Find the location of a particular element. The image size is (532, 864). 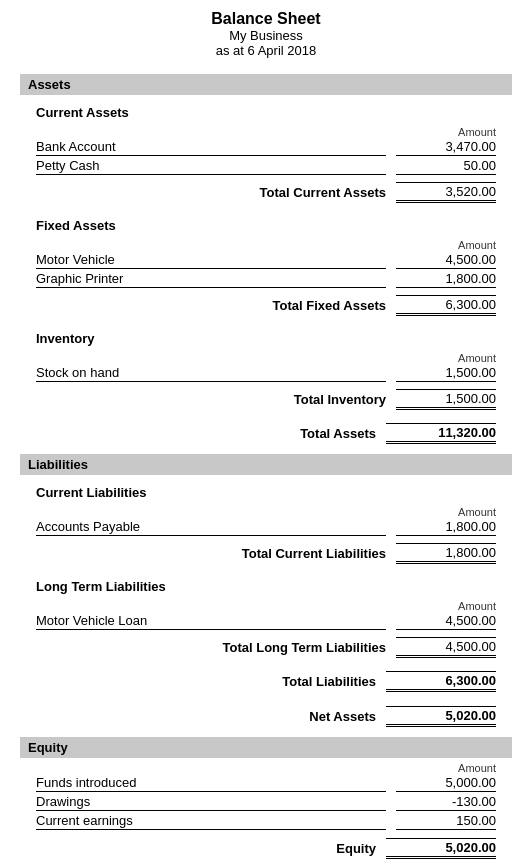

list-item: Petty Cash 50.00 is located at coordinates (266, 166).